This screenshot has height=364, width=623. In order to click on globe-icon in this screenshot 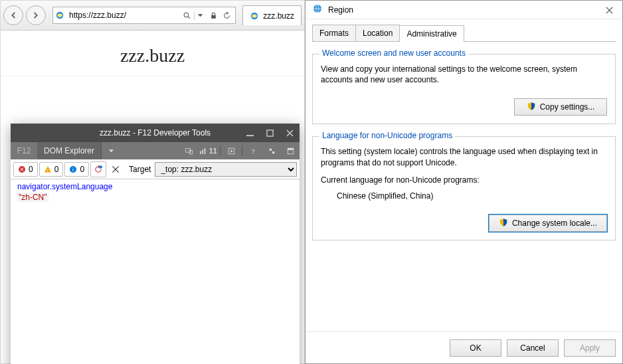, I will do `click(317, 9)`.